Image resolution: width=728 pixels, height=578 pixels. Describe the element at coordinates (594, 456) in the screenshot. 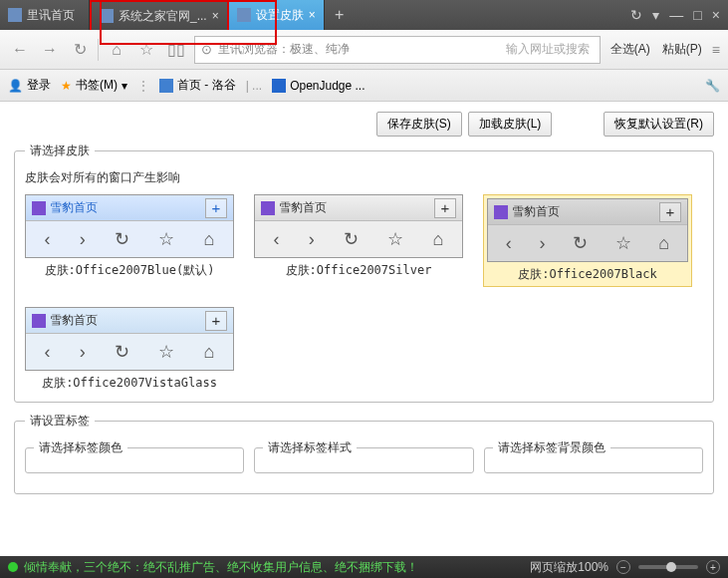

I see `tab-bgcolor-fieldset: 请选择标签背景颜色` at that location.